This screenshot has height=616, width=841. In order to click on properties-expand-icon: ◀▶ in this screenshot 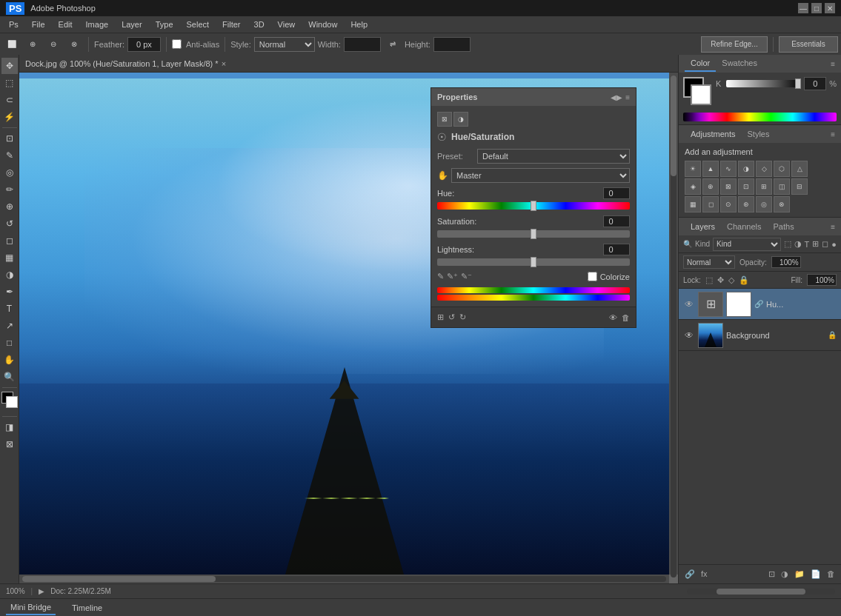, I will do `click(616, 98)`.